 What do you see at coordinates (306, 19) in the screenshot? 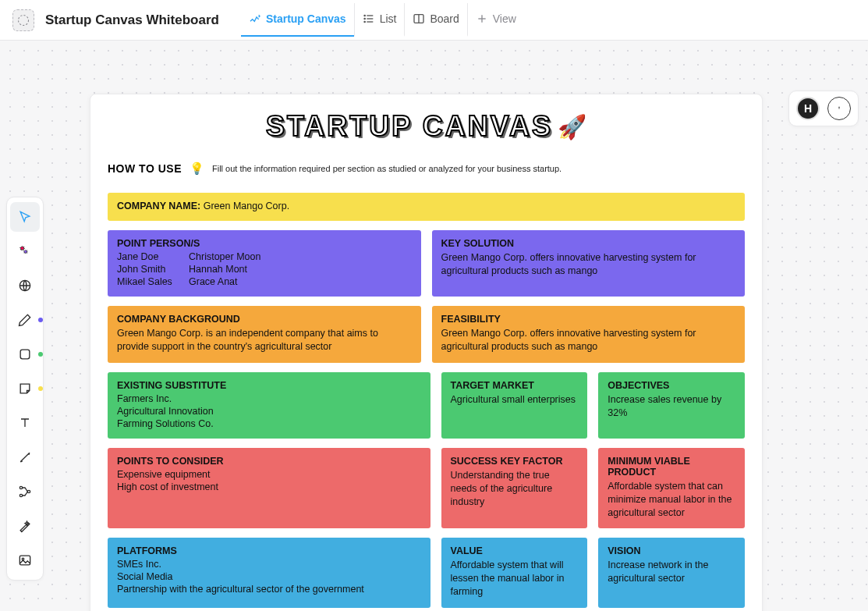
I see `tab-label: Startup Canvas` at bounding box center [306, 19].